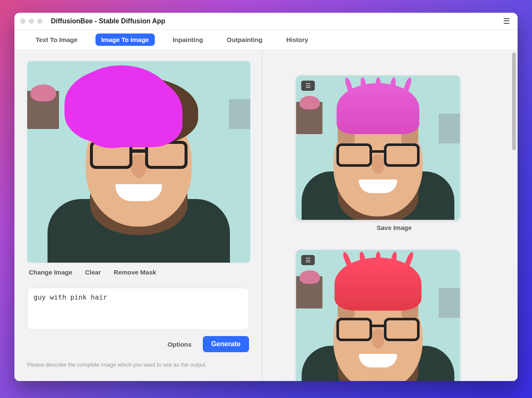 The image size is (532, 398). Describe the element at coordinates (40, 21) in the screenshot. I see `zoom-window-button` at that location.